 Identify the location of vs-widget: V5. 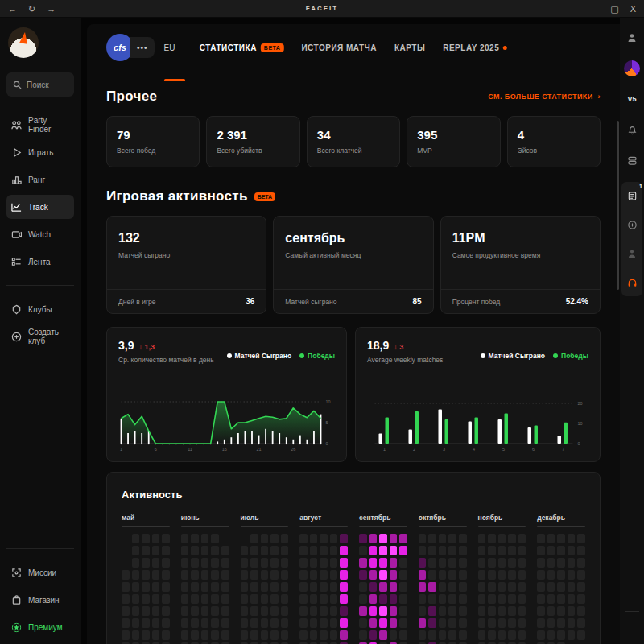
(632, 99).